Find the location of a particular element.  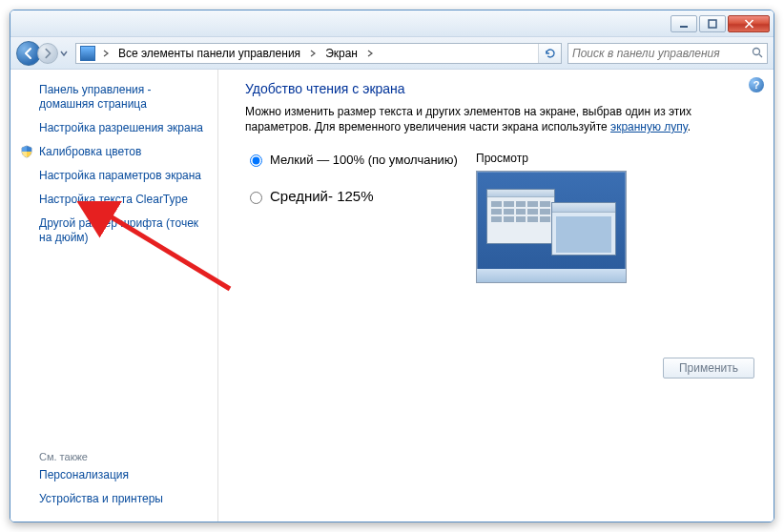

nav-buttons is located at coordinates (43, 53).